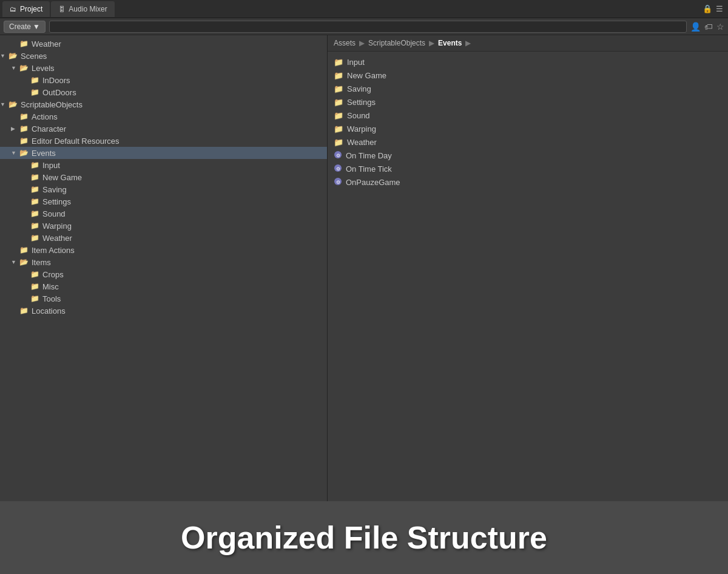 The width and height of the screenshot is (728, 574). I want to click on folder-icon-item-actions: 📁, so click(24, 250).